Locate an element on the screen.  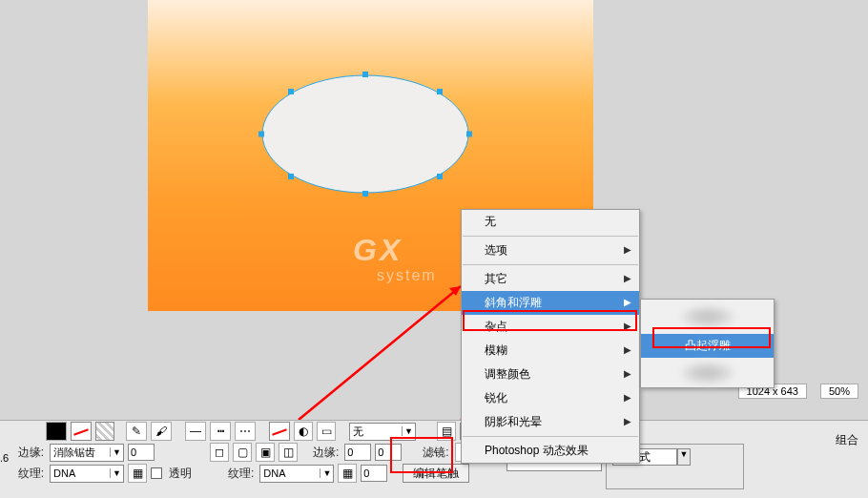
watermark-text: GX is located at coordinates (378, 250).